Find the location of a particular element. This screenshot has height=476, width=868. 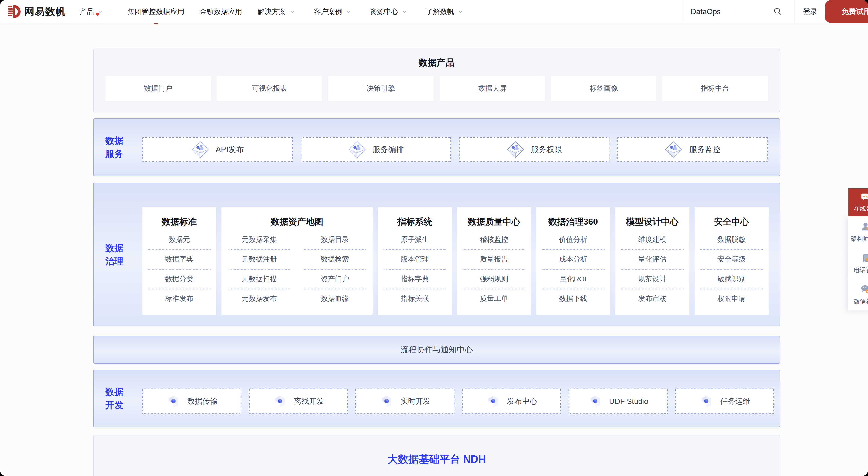

gov-item: 指标关联 is located at coordinates (415, 299).